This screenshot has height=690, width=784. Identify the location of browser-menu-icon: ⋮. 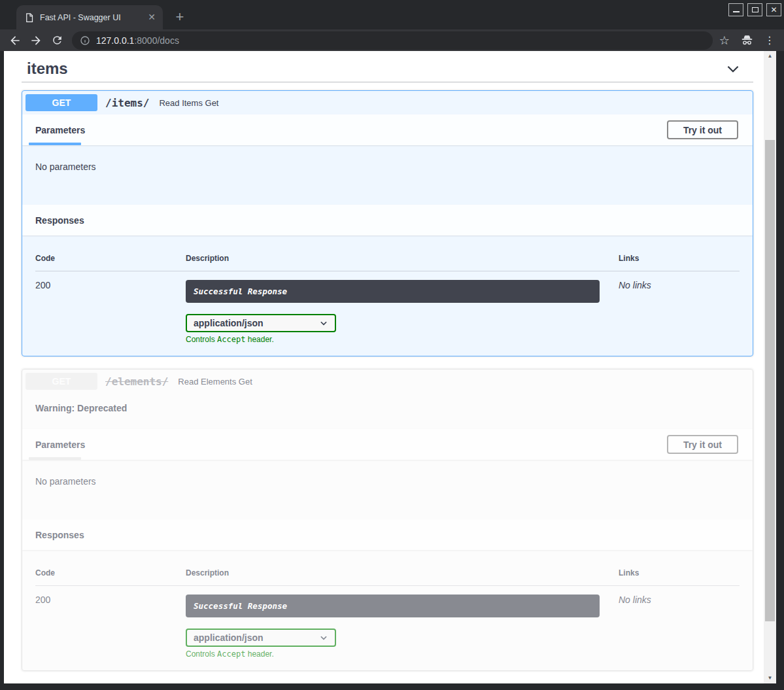
(770, 41).